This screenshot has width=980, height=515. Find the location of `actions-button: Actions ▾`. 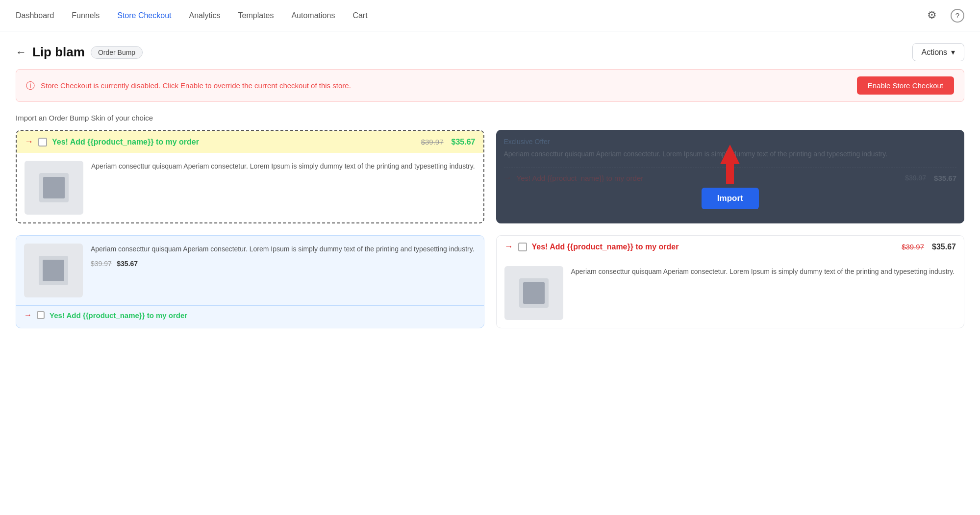

actions-button: Actions ▾ is located at coordinates (938, 52).